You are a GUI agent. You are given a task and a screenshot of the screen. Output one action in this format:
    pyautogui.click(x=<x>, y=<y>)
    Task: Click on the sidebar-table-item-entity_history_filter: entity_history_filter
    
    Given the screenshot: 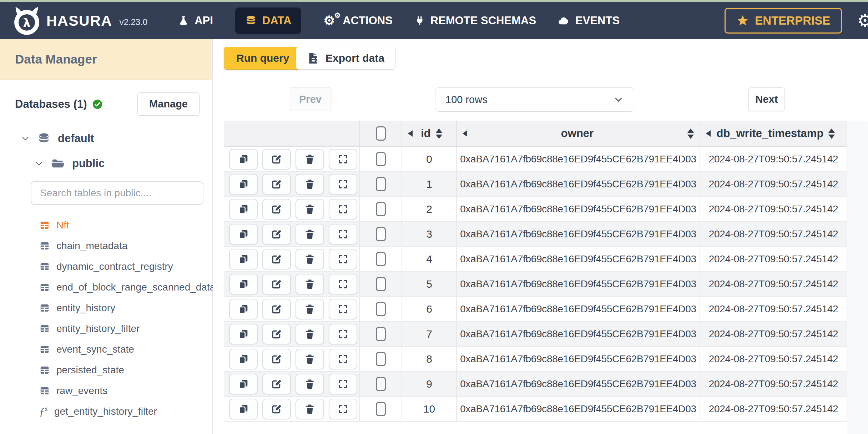 What is the action you would take?
    pyautogui.click(x=106, y=329)
    